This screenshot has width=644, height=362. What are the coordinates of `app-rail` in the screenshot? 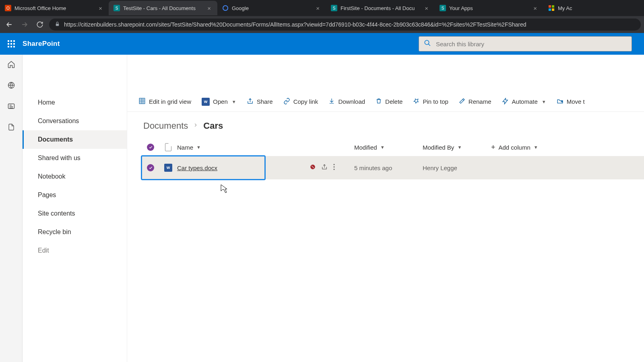 It's located at (11, 208).